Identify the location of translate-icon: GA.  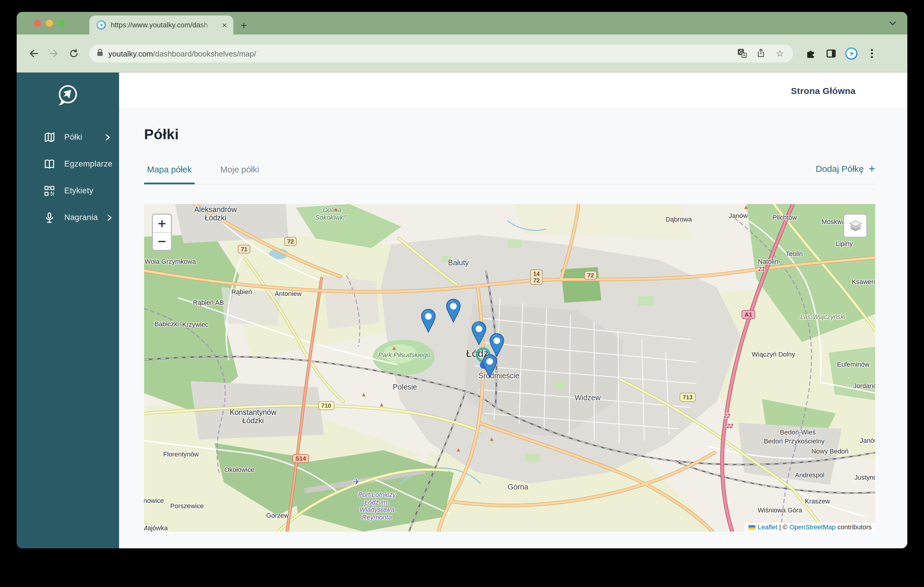
(742, 53).